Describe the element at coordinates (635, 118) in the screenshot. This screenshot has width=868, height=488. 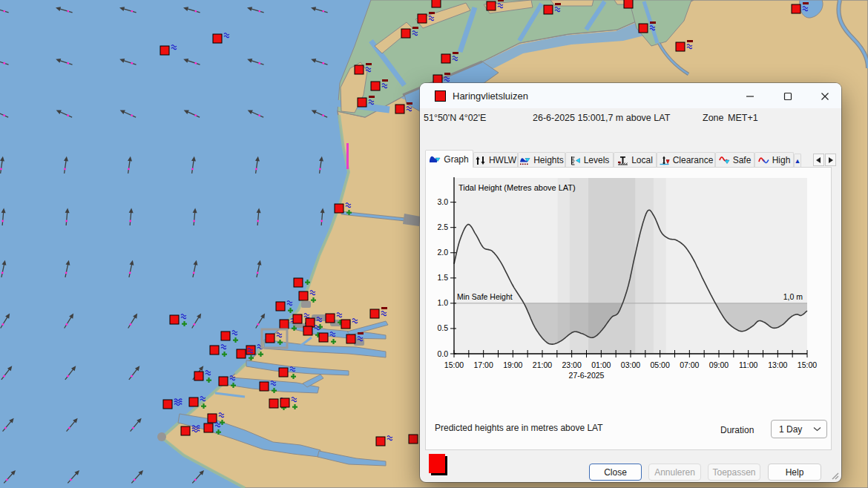
I see `current-height: 1,7 m above LAT` at that location.